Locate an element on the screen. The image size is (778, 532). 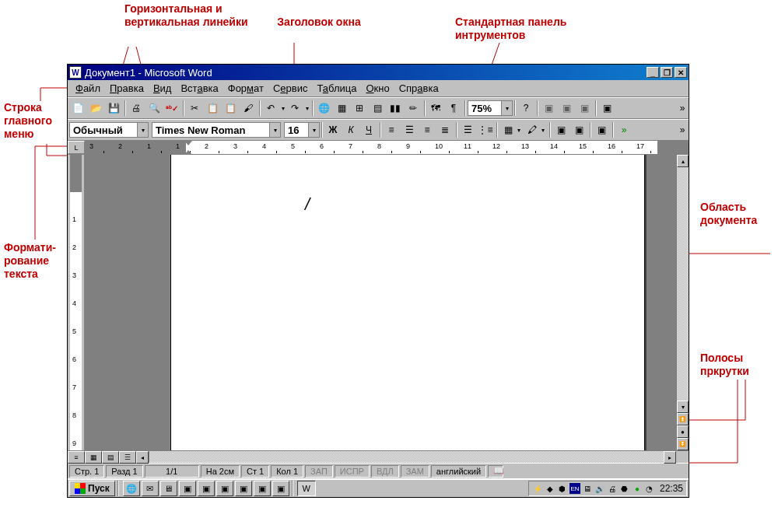
clock: 22:35 is located at coordinates (671, 488).